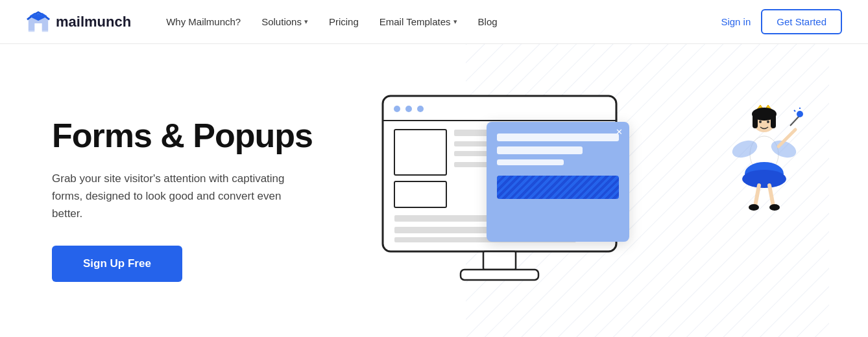 The width and height of the screenshot is (868, 337). Describe the element at coordinates (736, 22) in the screenshot. I see `sign-in-button: Sign in` at that location.